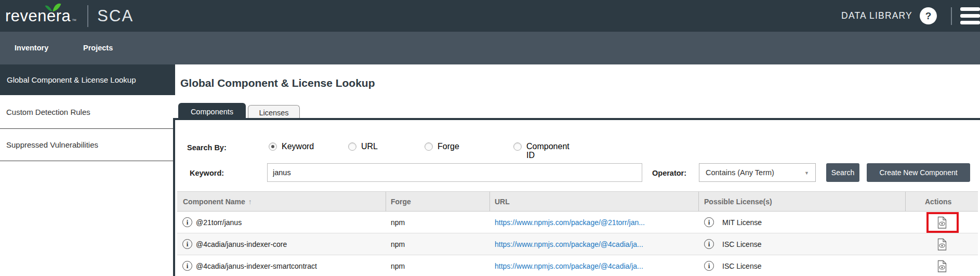 The image size is (980, 276). What do you see at coordinates (442, 147) in the screenshot?
I see `radio-forge: Forge` at bounding box center [442, 147].